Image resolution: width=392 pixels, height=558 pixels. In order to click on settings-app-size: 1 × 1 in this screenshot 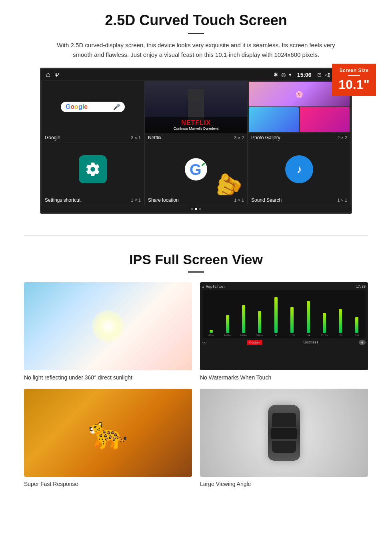, I will do `click(136, 200)`.